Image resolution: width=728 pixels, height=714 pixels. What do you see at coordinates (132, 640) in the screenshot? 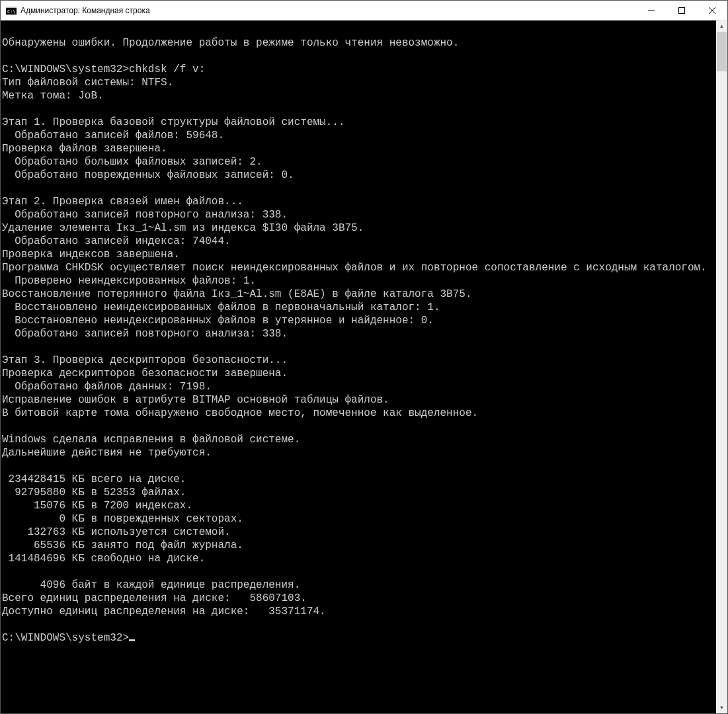
I see `terminal-cursor` at bounding box center [132, 640].